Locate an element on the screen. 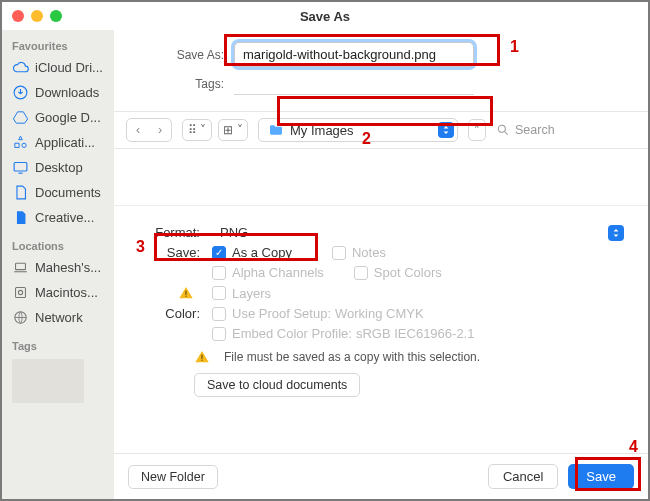 Image resolution: width=650 pixels, height=501 pixels. as-a-copy-checkbox: ✓As a Copy is located at coordinates (252, 252).